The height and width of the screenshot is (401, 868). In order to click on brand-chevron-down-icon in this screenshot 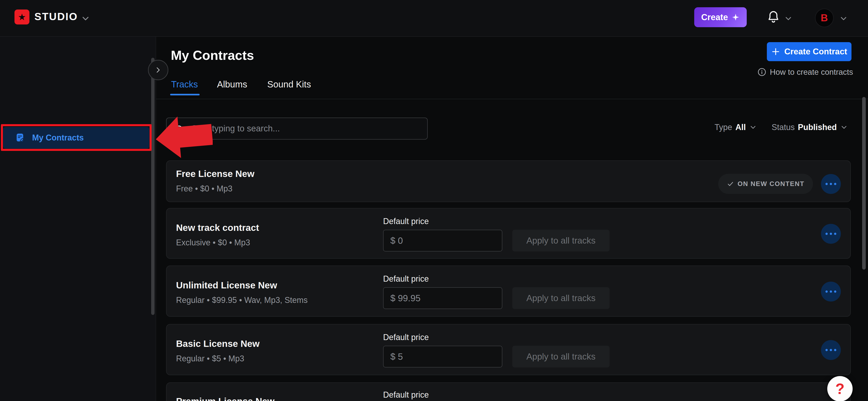, I will do `click(86, 19)`.